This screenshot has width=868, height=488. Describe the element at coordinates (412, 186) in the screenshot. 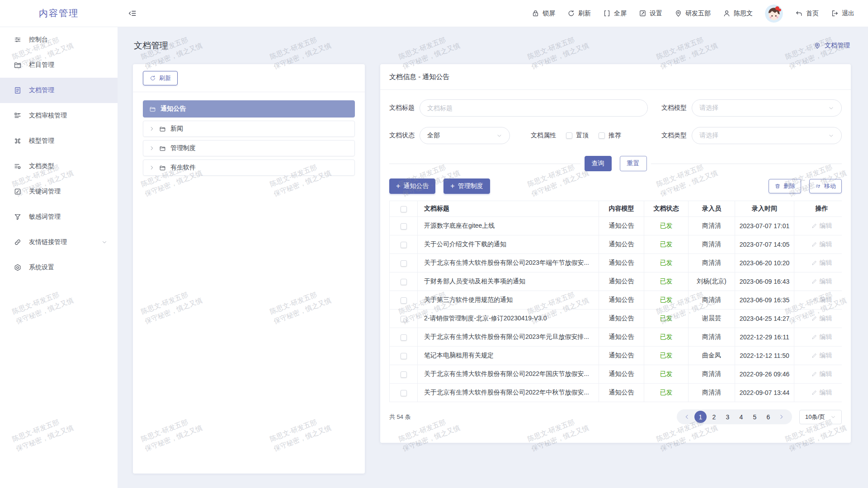

I see `add-notice-button: 通知公告` at that location.